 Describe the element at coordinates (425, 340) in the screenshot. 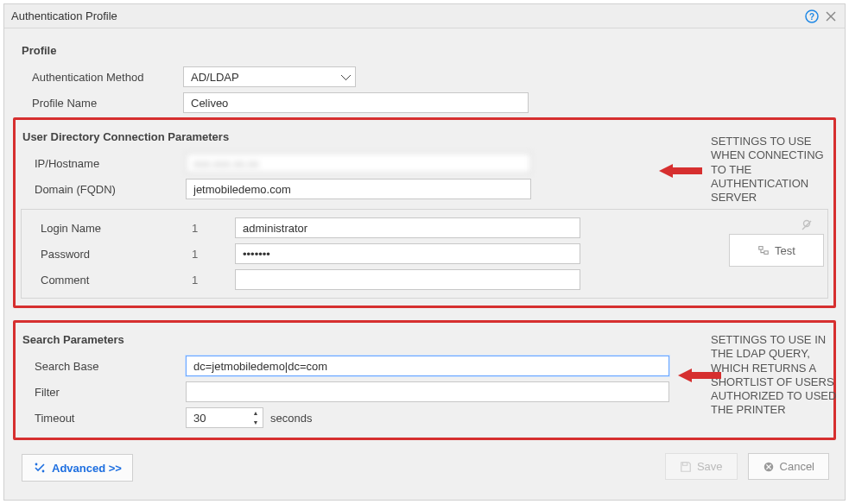

I see `search-heading: Search Parameters` at that location.